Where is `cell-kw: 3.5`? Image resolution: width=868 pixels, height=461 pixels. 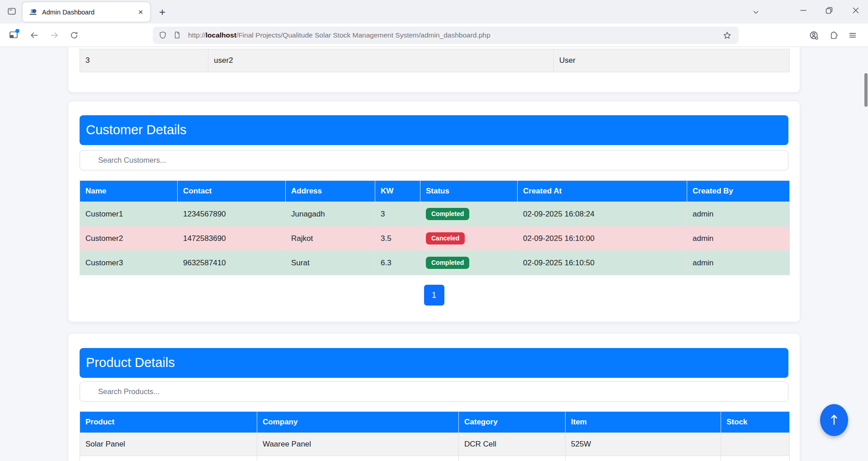
cell-kw: 3.5 is located at coordinates (398, 239).